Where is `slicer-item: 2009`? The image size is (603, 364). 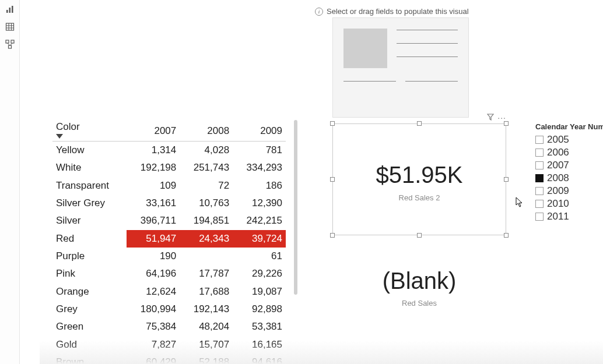 slicer-item: 2009 is located at coordinates (569, 191).